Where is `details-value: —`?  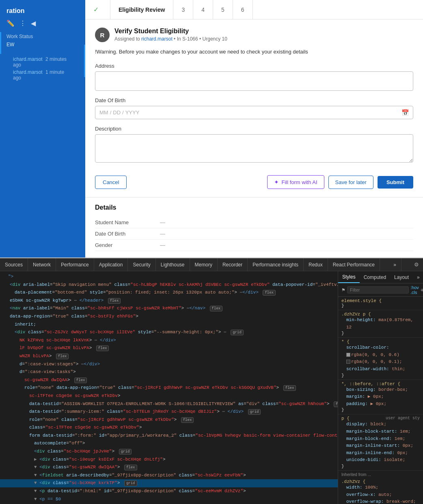 details-value: — is located at coordinates (162, 245).